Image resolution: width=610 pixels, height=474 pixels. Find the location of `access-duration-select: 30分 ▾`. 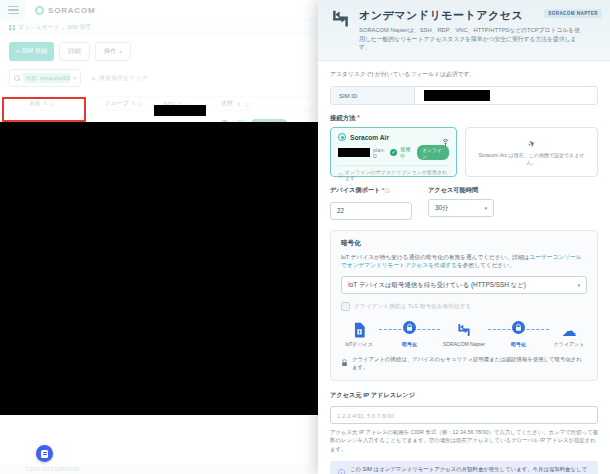

access-duration-select: 30分 ▾ is located at coordinates (461, 208).